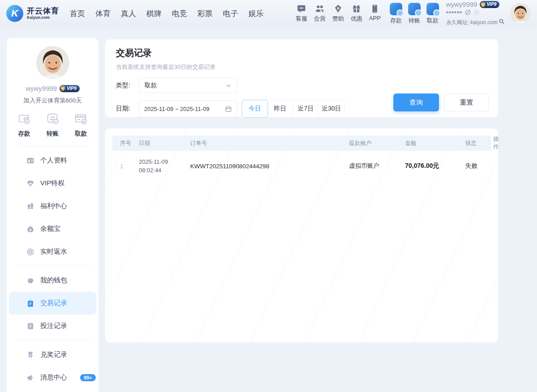 The width and height of the screenshot is (537, 392). What do you see at coordinates (53, 160) in the screenshot?
I see `sidebar-item-profile: 个人资料` at bounding box center [53, 160].